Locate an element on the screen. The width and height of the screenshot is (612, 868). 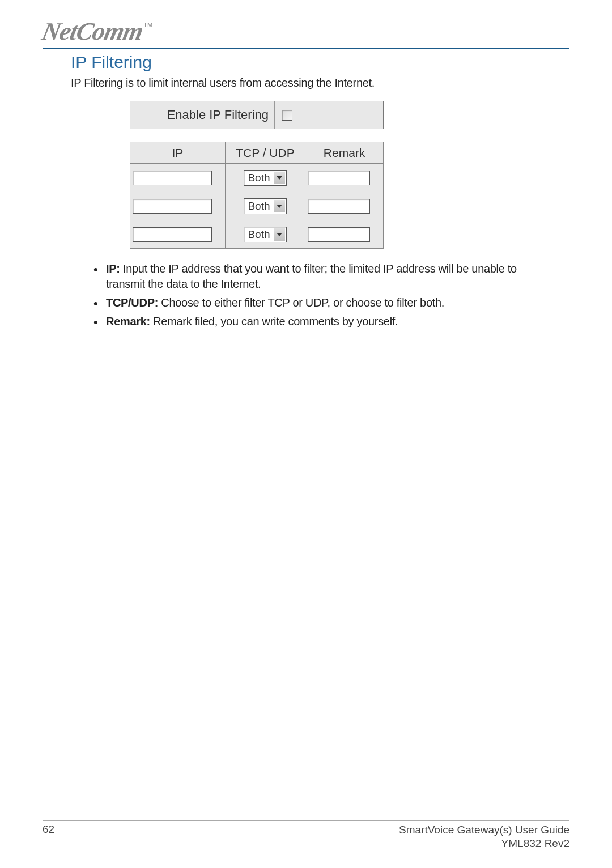
trademark-symbol: TM is located at coordinates (148, 25).